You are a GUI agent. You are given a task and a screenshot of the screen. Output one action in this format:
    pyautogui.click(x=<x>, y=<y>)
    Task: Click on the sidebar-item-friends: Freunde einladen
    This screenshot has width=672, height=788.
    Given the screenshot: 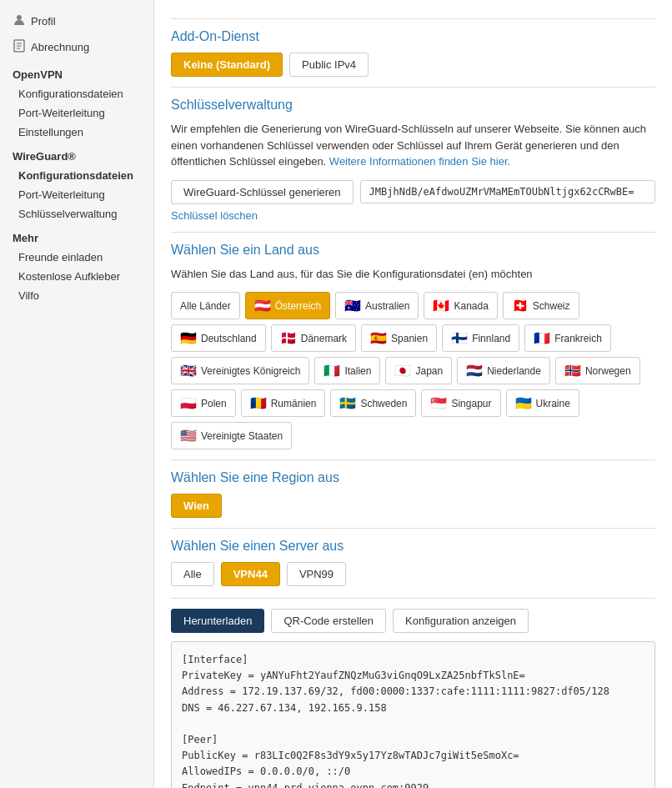 What is the action you would take?
    pyautogui.click(x=77, y=257)
    